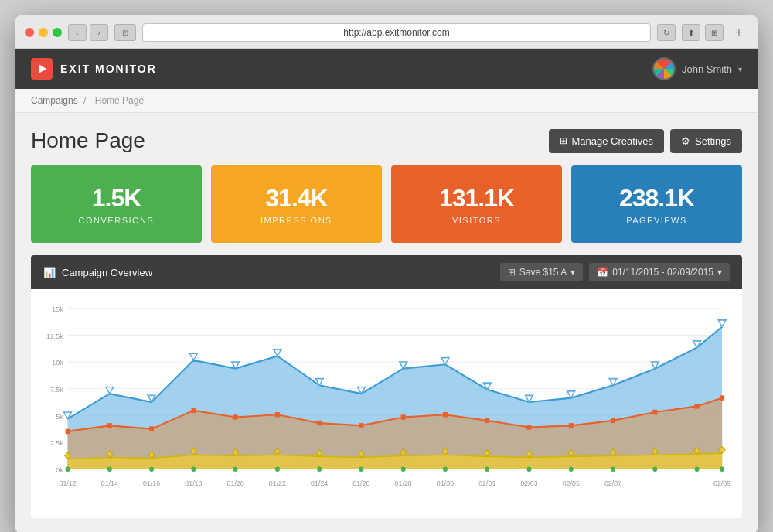  Describe the element at coordinates (57, 32) in the screenshot. I see `maximize-button` at that location.